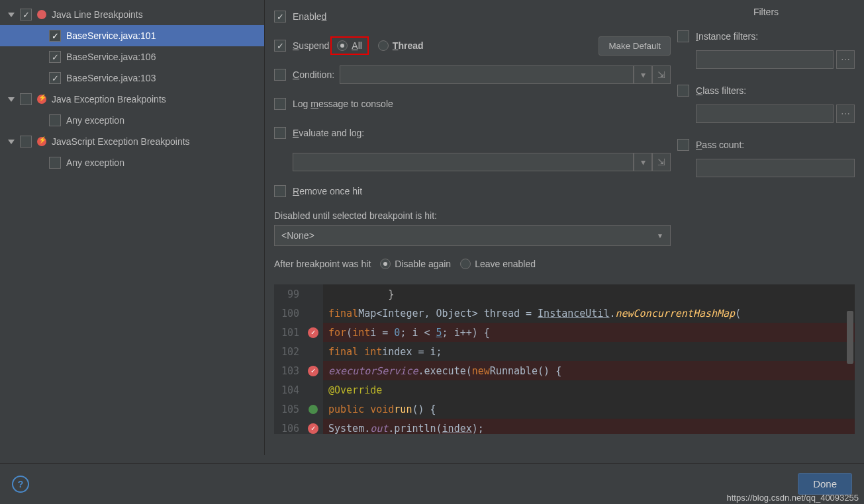 This screenshot has height=504, width=864. What do you see at coordinates (845, 60) in the screenshot?
I see `instance-filters-more-icon: ⋯` at bounding box center [845, 60].